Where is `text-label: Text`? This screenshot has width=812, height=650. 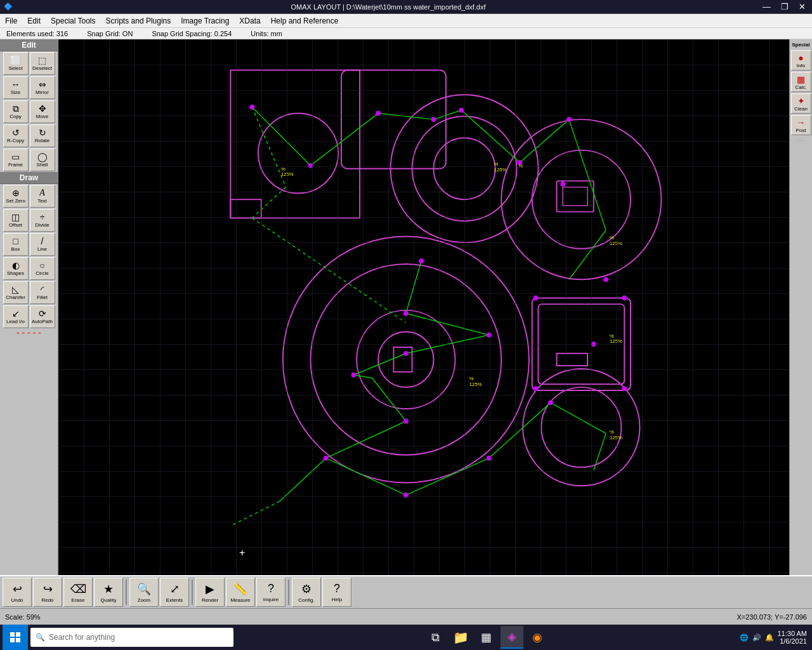 text-label: Text is located at coordinates (42, 201).